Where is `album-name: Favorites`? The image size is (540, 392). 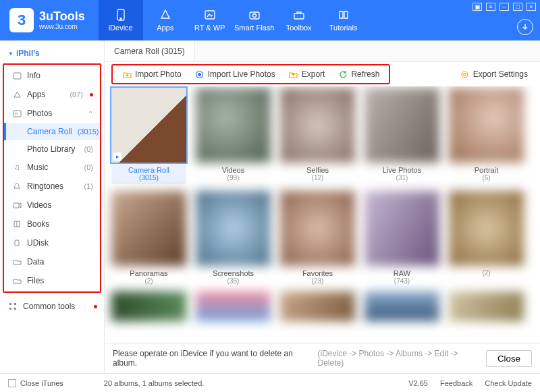 album-name: Favorites is located at coordinates (317, 273).